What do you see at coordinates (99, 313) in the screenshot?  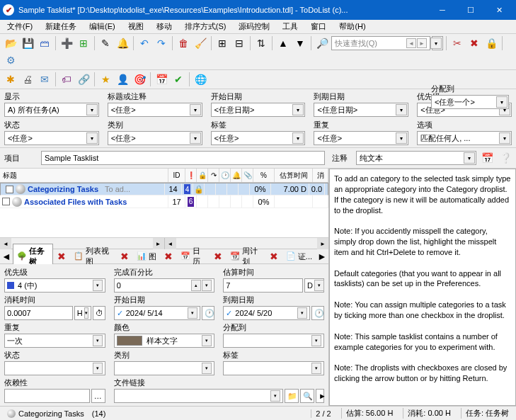 I see `detail-timer-button: ⏱` at bounding box center [99, 313].